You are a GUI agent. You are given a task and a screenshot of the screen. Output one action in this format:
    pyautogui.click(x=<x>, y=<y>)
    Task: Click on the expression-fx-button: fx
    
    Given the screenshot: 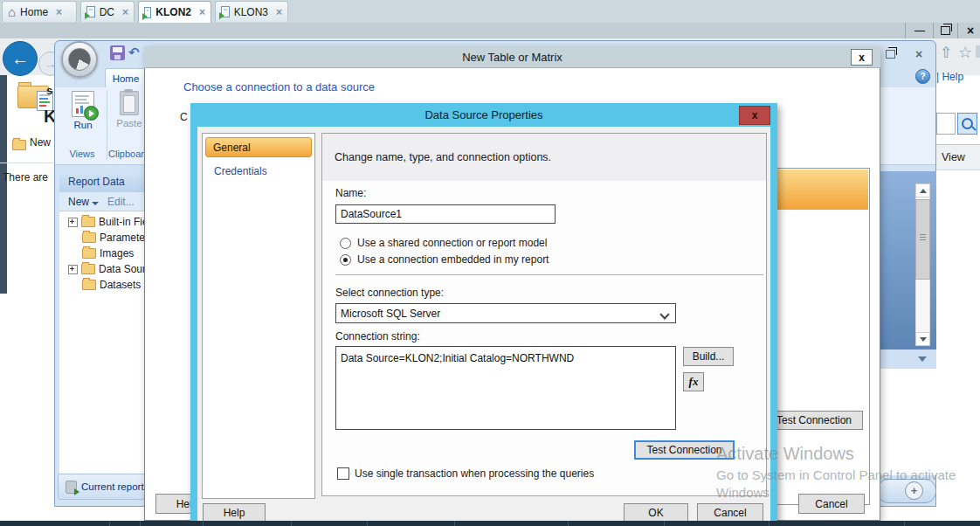 What is the action you would take?
    pyautogui.click(x=694, y=382)
    